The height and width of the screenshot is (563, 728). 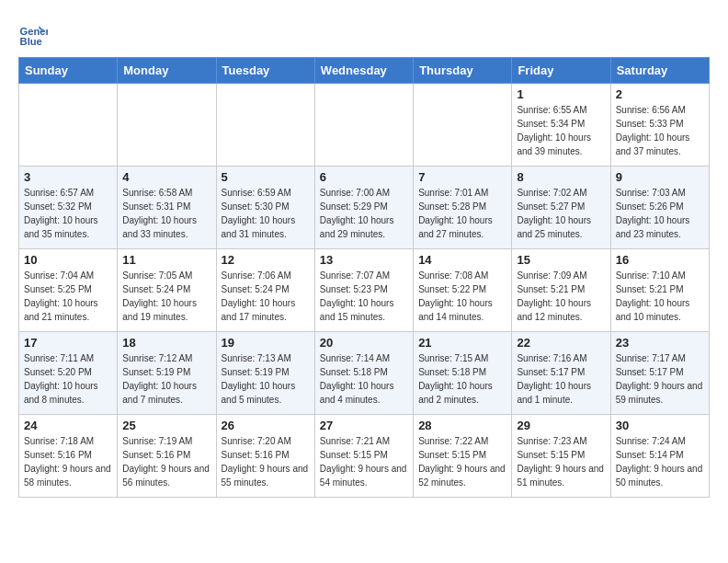 I want to click on calendar-cell: 21Sunrise: 7:15 AM Sunset: 5:18 PM Dayli…, so click(x=463, y=373).